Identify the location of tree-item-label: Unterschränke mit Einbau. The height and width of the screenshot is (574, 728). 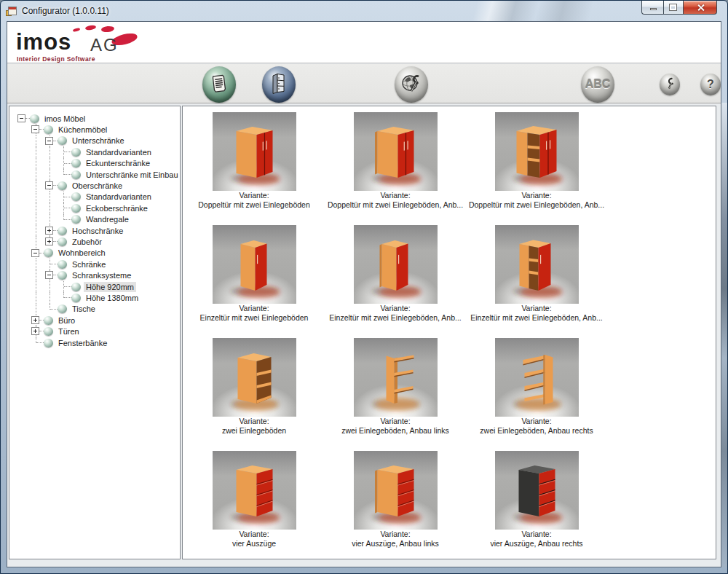
(132, 175).